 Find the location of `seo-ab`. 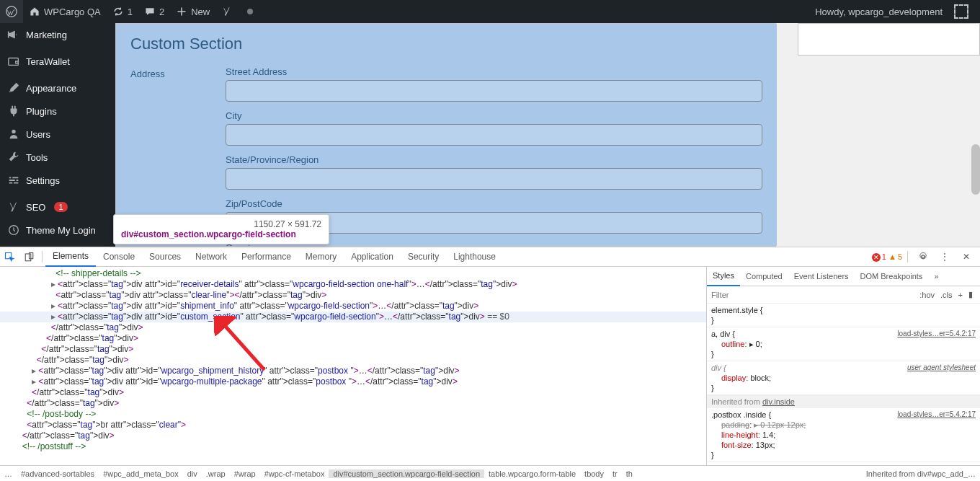

seo-ab is located at coordinates (227, 12).